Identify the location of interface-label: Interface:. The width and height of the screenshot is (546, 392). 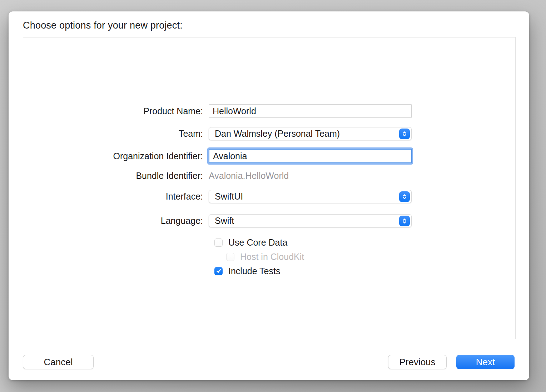
(116, 196).